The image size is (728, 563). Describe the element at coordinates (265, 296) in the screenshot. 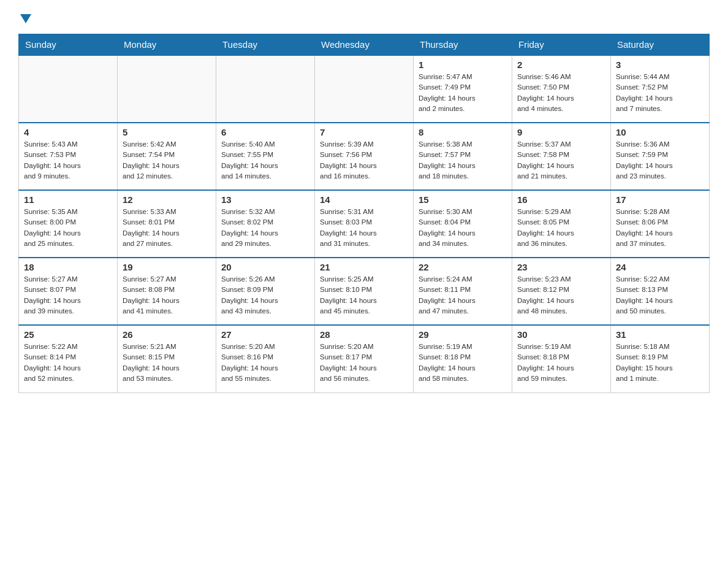

I see `day-info: Sunrise: 5:26 AM Sunset: 8:09 PM Dayligh…` at that location.